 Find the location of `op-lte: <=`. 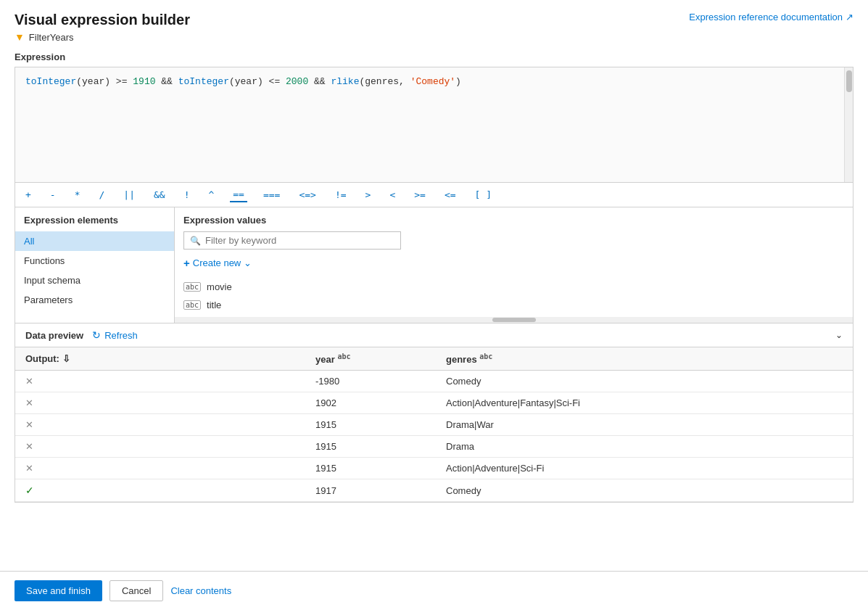

op-lte: <= is located at coordinates (450, 194).